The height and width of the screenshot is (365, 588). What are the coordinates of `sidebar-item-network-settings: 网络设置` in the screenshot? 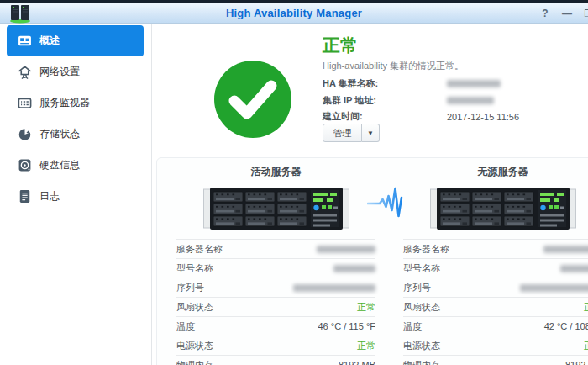 It's located at (76, 72).